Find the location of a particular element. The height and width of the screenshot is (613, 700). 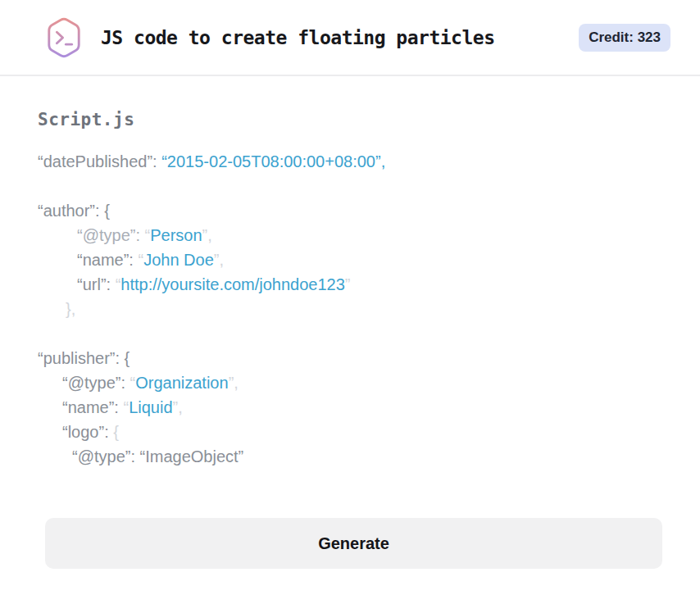

code-segment-value: “2015-02-05T08:00:00+08:00”, is located at coordinates (274, 161).